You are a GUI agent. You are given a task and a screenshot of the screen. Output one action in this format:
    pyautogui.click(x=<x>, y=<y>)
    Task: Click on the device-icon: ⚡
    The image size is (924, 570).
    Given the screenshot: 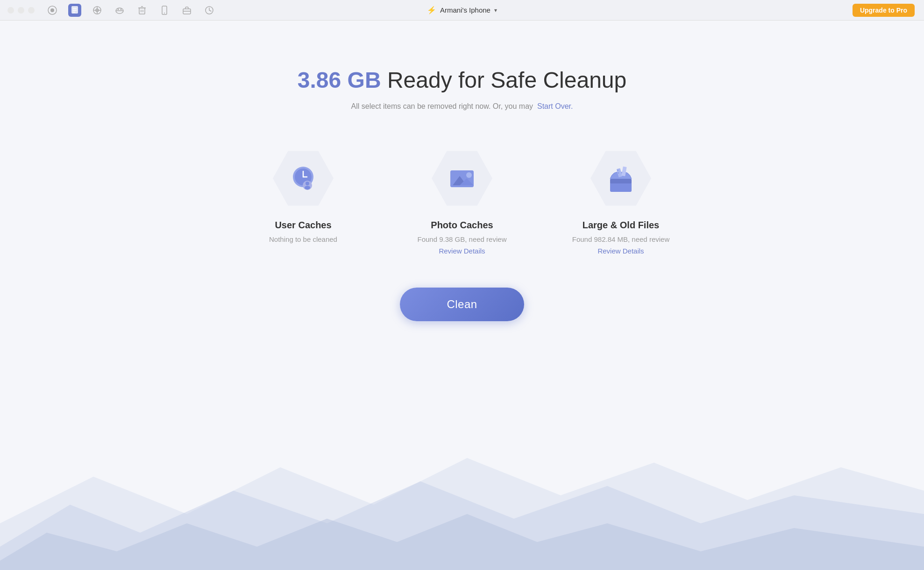 What is the action you would take?
    pyautogui.click(x=432, y=10)
    